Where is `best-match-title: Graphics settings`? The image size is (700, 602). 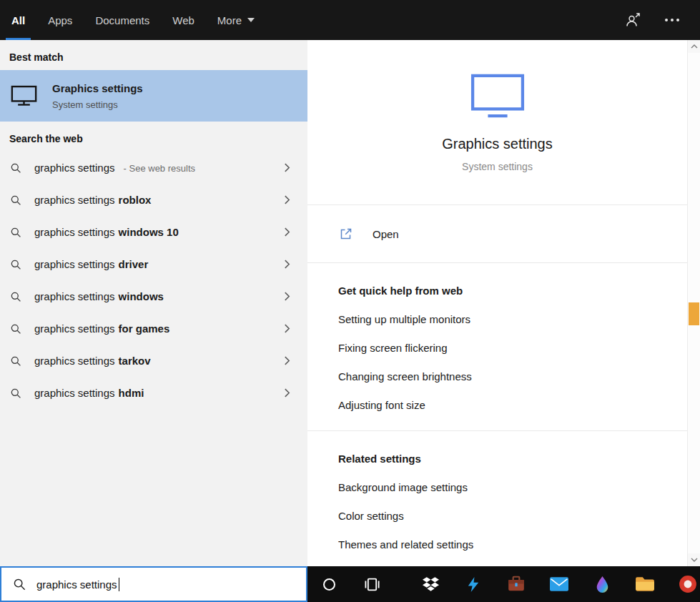 best-match-title: Graphics settings is located at coordinates (97, 89).